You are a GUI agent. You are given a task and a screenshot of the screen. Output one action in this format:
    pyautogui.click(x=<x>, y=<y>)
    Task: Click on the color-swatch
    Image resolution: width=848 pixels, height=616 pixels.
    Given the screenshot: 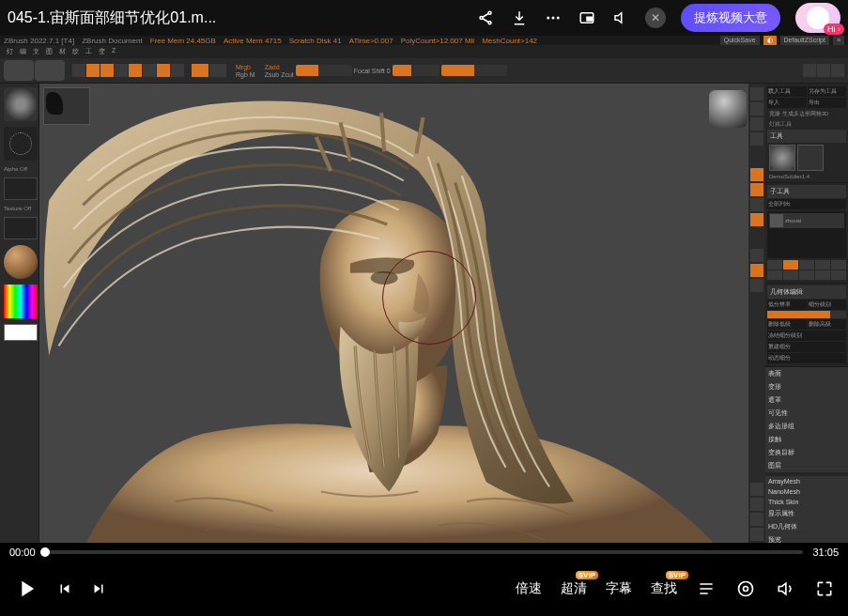 What is the action you would take?
    pyautogui.click(x=21, y=332)
    